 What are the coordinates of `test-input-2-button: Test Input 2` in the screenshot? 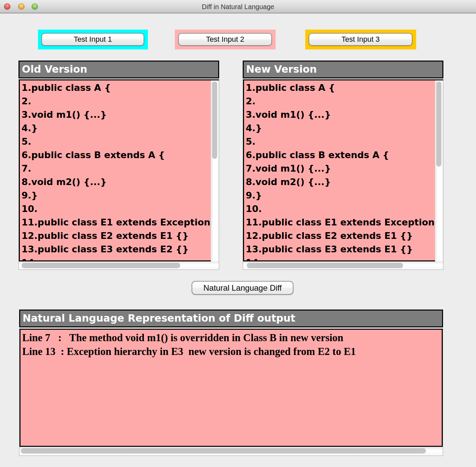 It's located at (225, 39).